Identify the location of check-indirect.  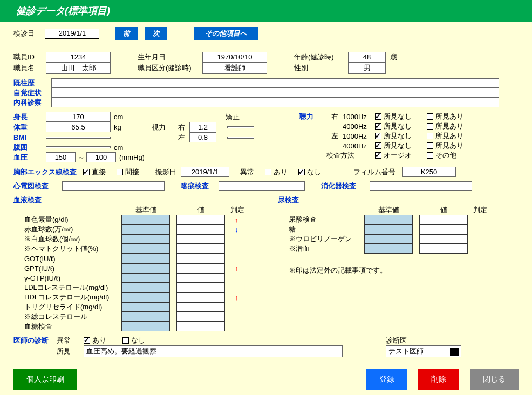
(120, 172).